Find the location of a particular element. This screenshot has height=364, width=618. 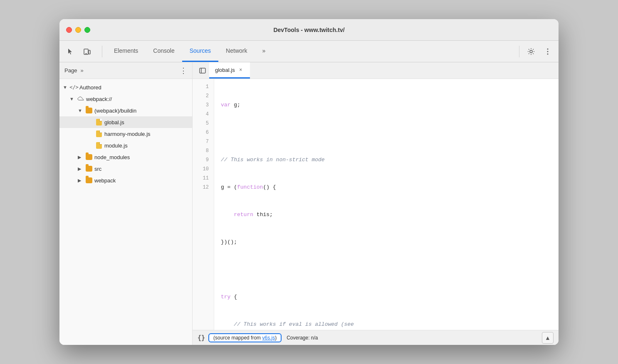

sidebar-header: Page » ⋮ is located at coordinates (126, 71).